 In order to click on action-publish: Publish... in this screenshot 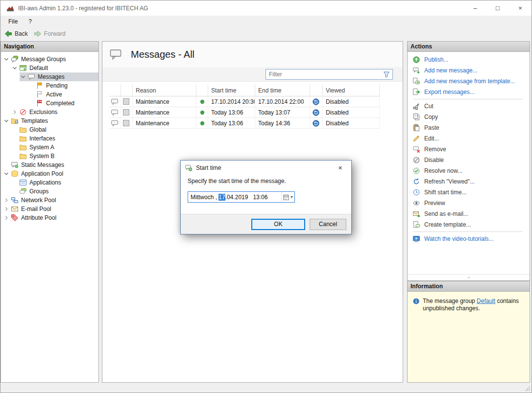, I will do `click(471, 60)`.